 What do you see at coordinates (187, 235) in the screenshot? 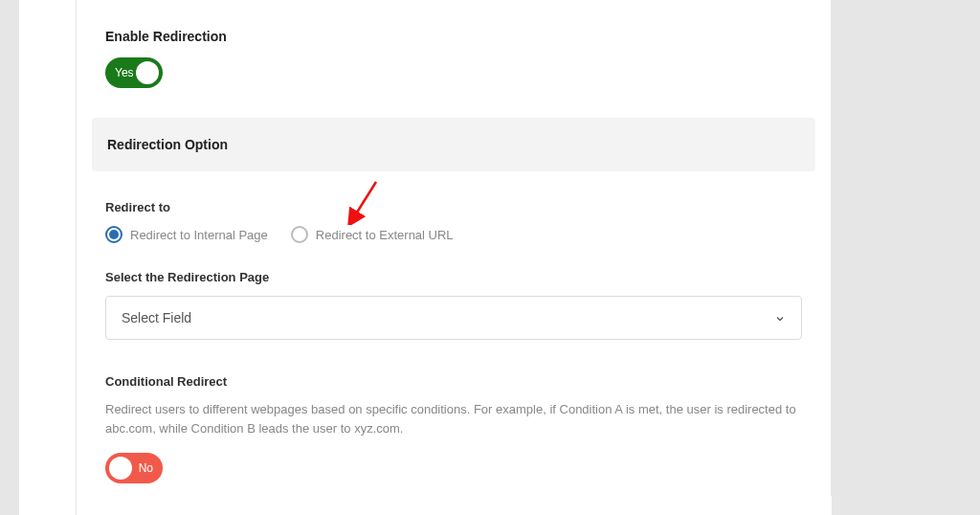
I see `radio-internal-page: Redirect to Internal Page` at bounding box center [187, 235].